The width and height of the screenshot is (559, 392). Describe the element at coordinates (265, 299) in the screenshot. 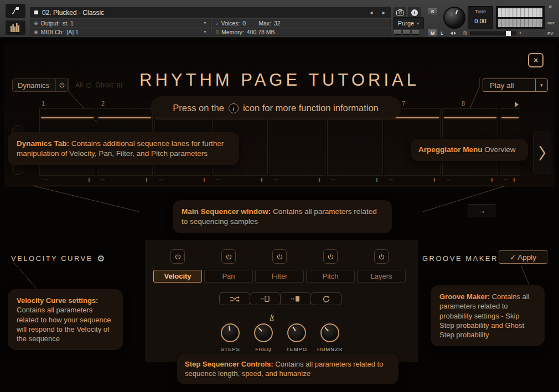

I see `copy-button` at that location.